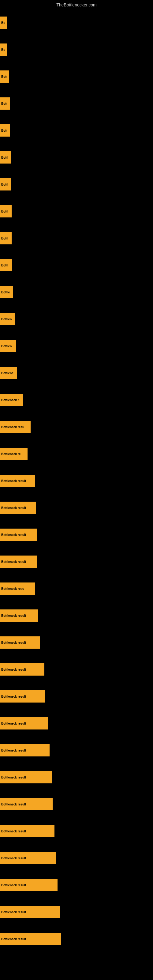 The width and height of the screenshot is (153, 980). What do you see at coordinates (76, 400) in the screenshot?
I see `bar-row: Bottleneck r` at bounding box center [76, 400].